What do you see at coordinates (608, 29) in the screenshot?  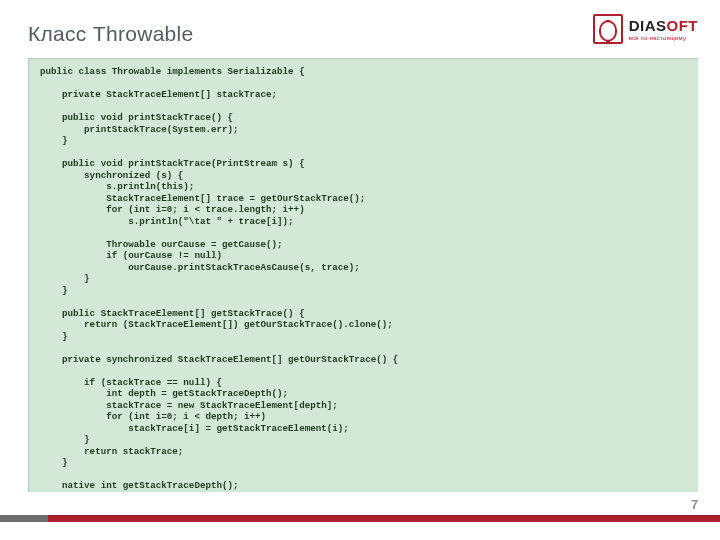 I see `logo-icon` at bounding box center [608, 29].